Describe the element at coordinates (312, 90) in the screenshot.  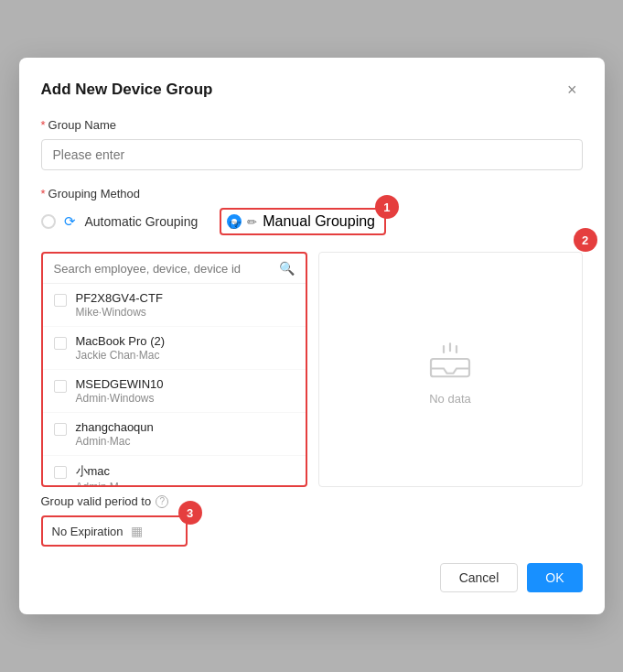
I see `modal-header: Add New Device Group ×` at that location.